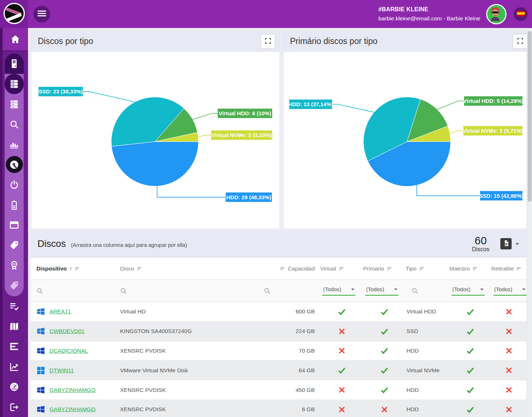 This screenshot has width=532, height=417. What do you see at coordinates (14, 14) in the screenshot?
I see `app-logo` at bounding box center [14, 14].